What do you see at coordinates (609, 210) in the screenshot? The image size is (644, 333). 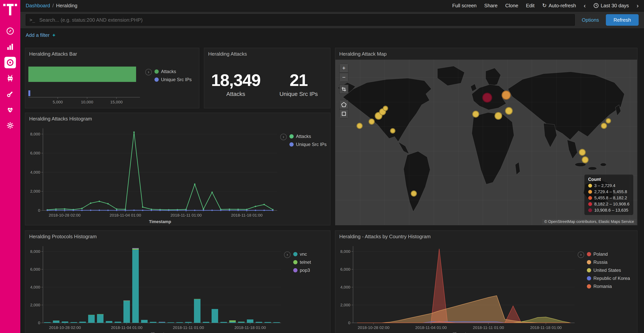 I see `map-legend-row: 10,908.6 – 13,635` at bounding box center [609, 210].